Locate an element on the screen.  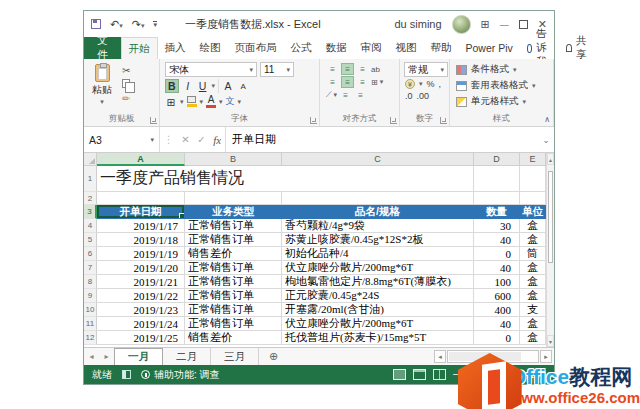
cell-d1 is located at coordinates (497, 179).